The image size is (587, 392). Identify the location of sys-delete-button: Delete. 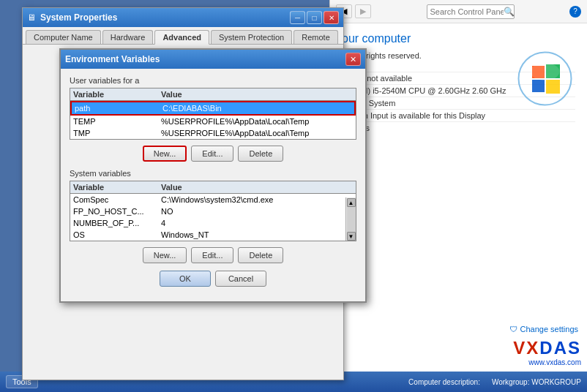
(261, 255).